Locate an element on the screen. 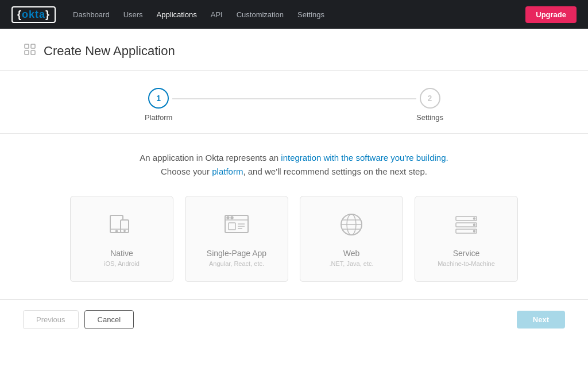  step-1-circle: 1 is located at coordinates (158, 98).